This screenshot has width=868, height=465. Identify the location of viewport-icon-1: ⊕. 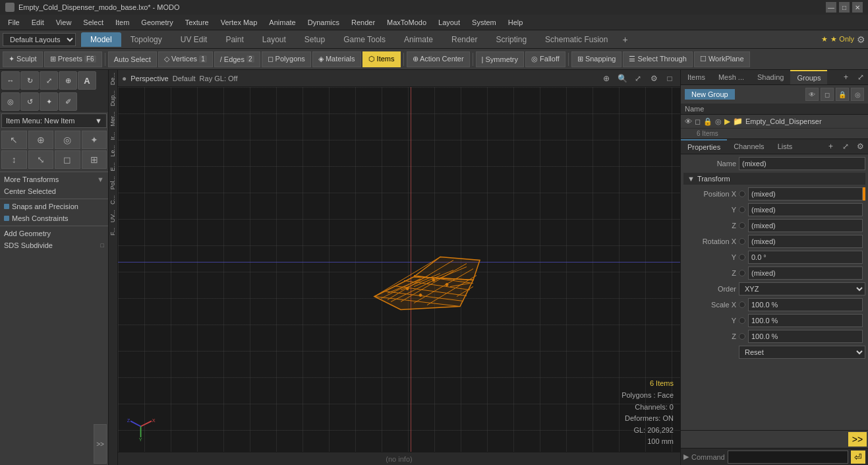
(606, 78).